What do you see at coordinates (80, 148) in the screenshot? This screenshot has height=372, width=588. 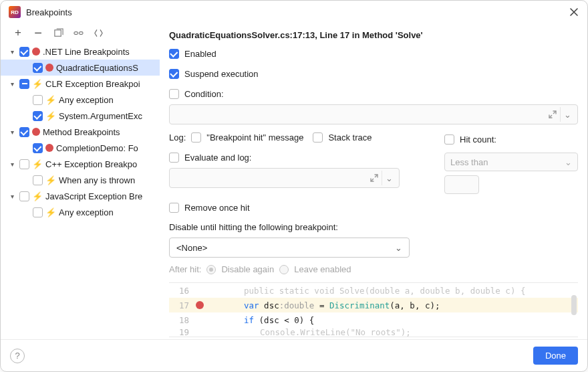 I see `tree-item: ▾ CompletionDemo: Fo` at bounding box center [80, 148].